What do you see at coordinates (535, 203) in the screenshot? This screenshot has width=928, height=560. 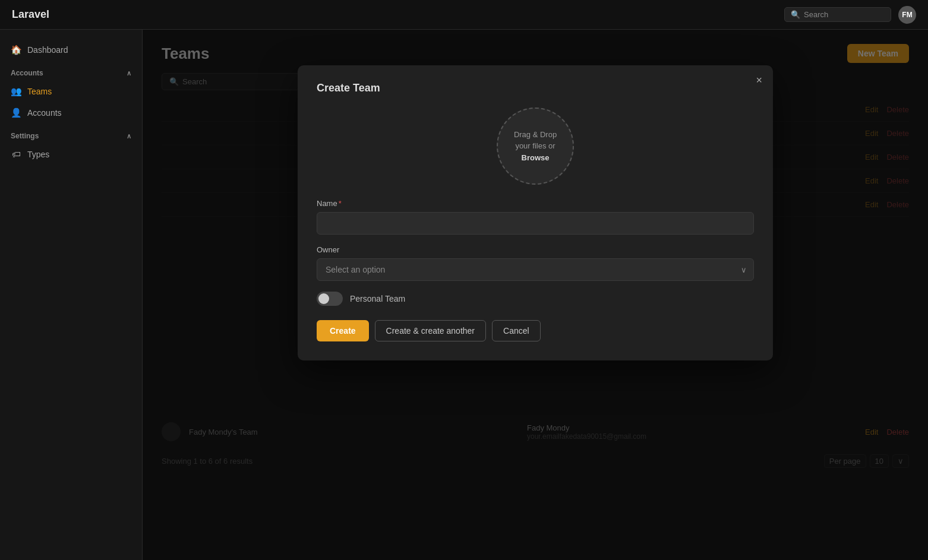 I see `name-label: Name*` at bounding box center [535, 203].